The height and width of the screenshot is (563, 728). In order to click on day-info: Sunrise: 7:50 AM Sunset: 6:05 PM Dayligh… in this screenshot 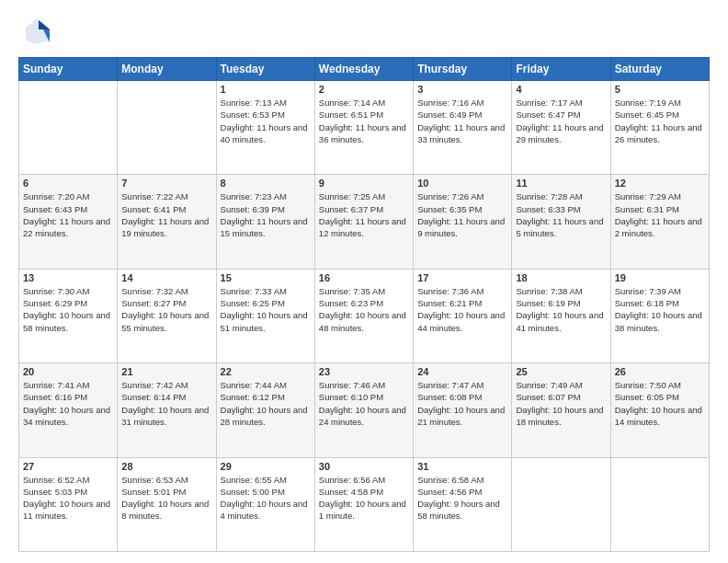, I will do `click(660, 403)`.